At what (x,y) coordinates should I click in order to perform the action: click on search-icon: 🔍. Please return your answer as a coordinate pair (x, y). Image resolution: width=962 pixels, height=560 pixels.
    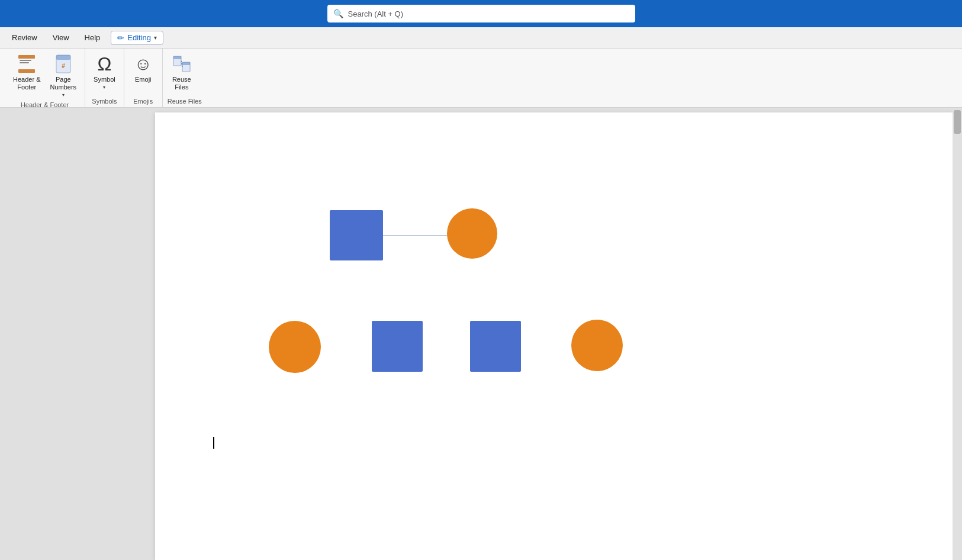
    Looking at the image, I should click on (339, 14).